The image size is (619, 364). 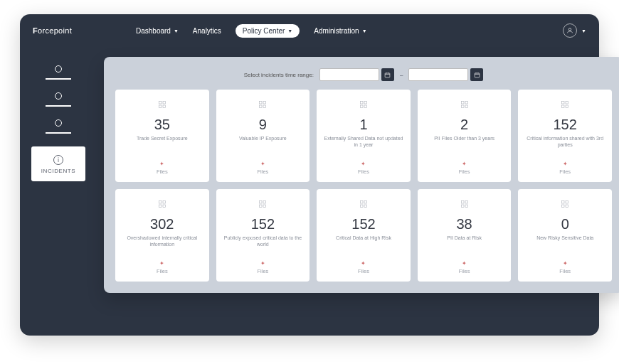 I want to click on nav-item-label: Dashboard, so click(x=154, y=31).